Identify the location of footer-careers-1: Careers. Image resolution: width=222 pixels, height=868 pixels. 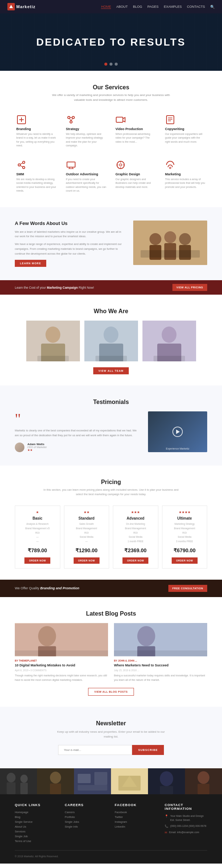
(86, 812).